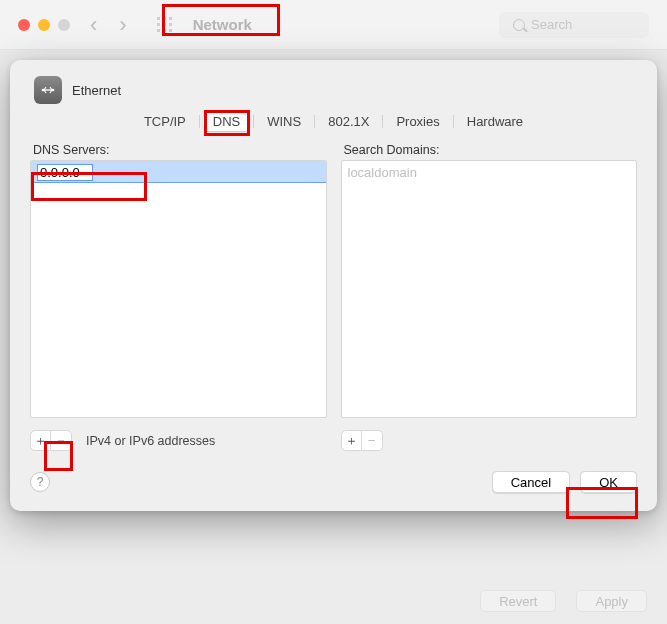  I want to click on search-domain-entry: localdomain, so click(490, 172).